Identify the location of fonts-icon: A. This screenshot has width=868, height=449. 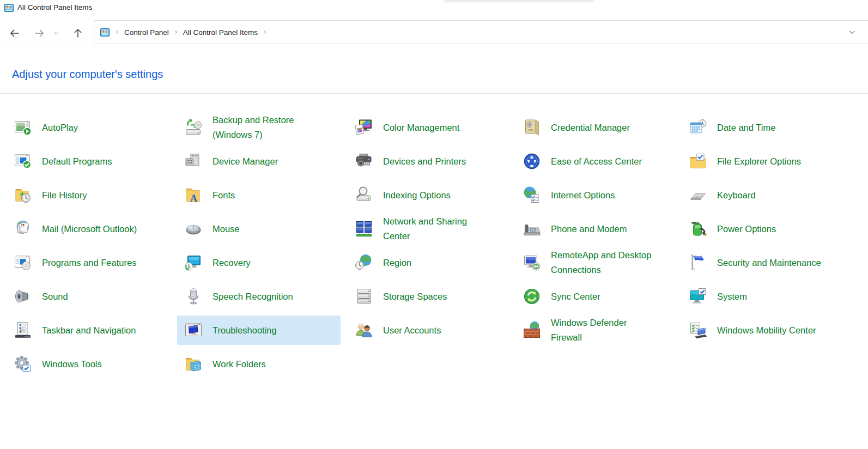
(193, 195).